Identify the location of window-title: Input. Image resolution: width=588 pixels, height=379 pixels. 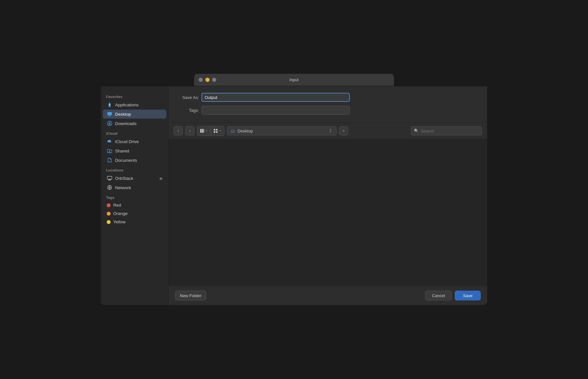
(294, 80).